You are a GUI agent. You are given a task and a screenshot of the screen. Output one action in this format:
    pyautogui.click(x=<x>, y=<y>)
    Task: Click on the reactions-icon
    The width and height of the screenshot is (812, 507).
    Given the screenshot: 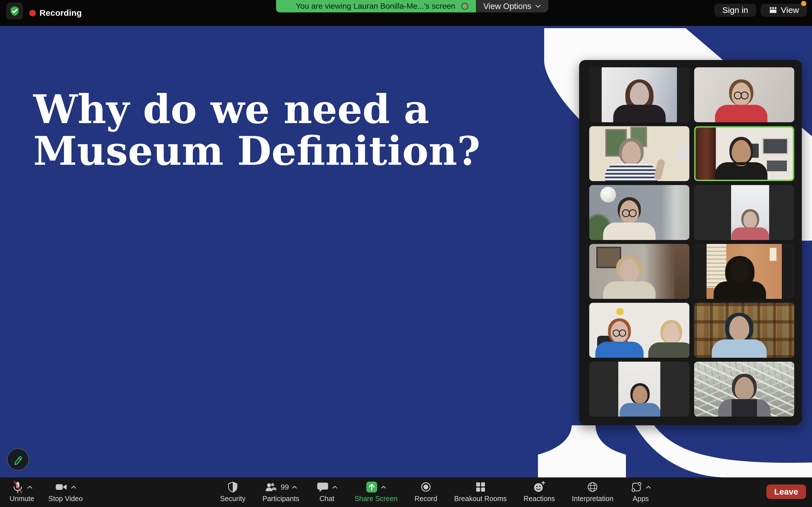 What is the action you would take?
    pyautogui.click(x=540, y=487)
    